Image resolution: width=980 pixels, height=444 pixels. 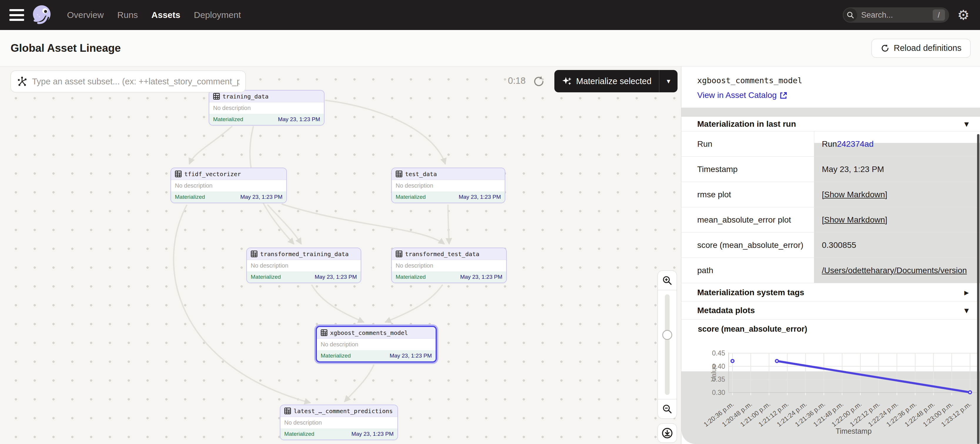 What do you see at coordinates (831, 310) in the screenshot?
I see `section-metadata-plots: Metadata plots ▼` at bounding box center [831, 310].